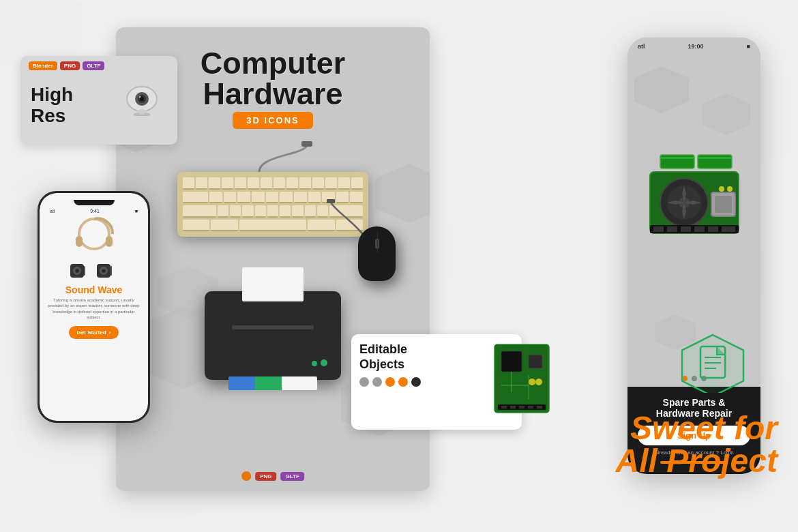 The image size is (798, 532). What do you see at coordinates (43, 65) in the screenshot?
I see `blender-badge: Blender` at bounding box center [43, 65].